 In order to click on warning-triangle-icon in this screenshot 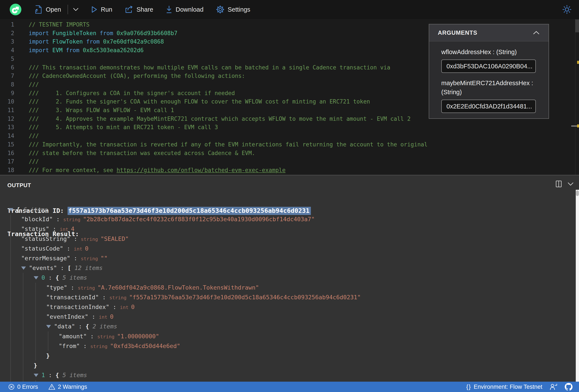, I will do `click(52, 387)`.